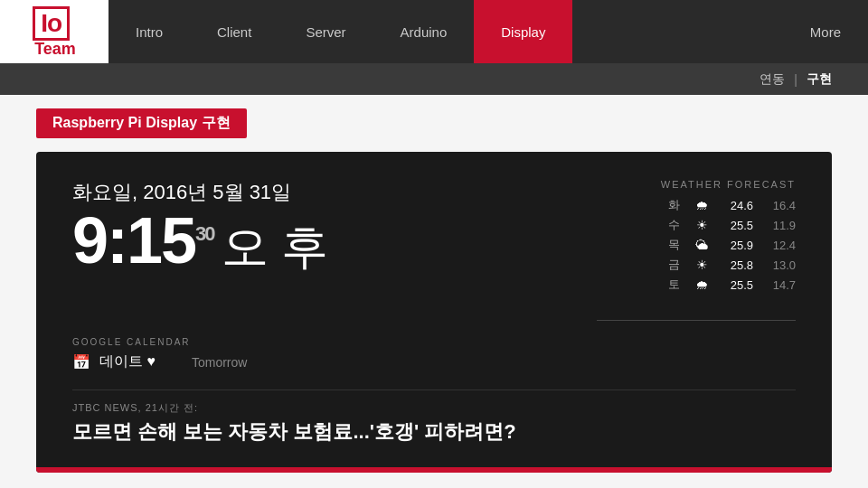 This screenshot has height=488, width=868. I want to click on weather-low: 12.4, so click(779, 246).